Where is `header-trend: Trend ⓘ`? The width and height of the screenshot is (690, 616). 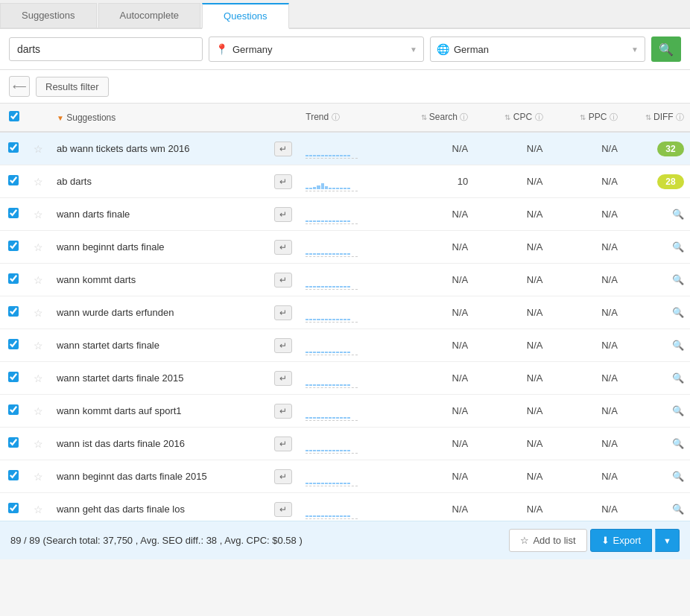 header-trend: Trend ⓘ is located at coordinates (349, 118).